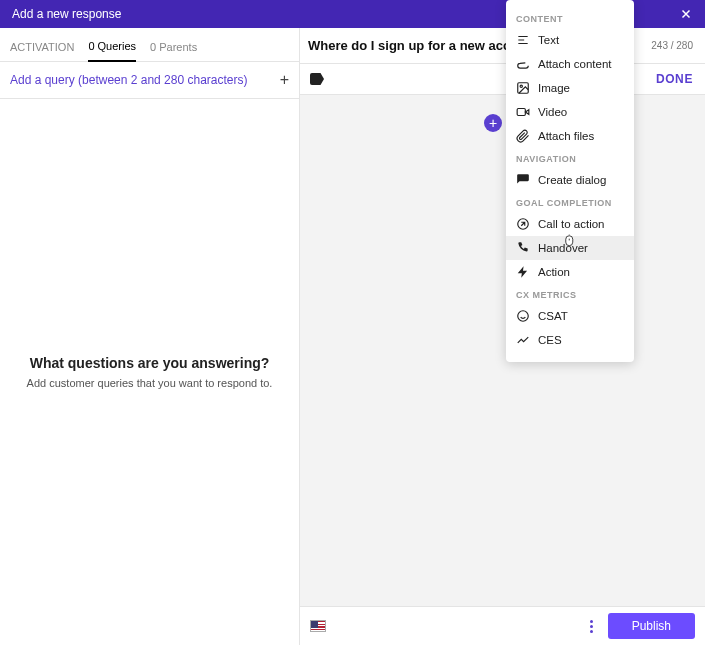 The width and height of the screenshot is (705, 645). Describe the element at coordinates (570, 136) in the screenshot. I see `menu-item-attach-files: Attach files` at that location.